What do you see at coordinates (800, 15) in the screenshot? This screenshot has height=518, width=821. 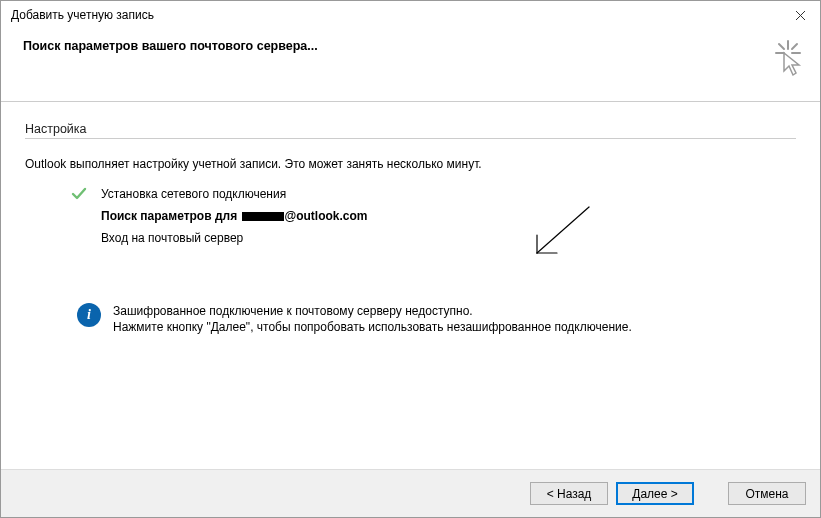 I see `close-button` at bounding box center [800, 15].